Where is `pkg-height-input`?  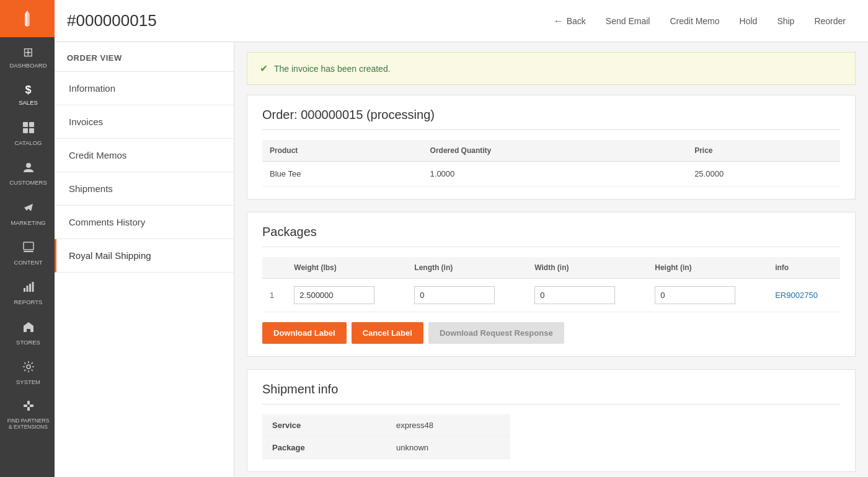
pkg-height-input is located at coordinates (695, 295).